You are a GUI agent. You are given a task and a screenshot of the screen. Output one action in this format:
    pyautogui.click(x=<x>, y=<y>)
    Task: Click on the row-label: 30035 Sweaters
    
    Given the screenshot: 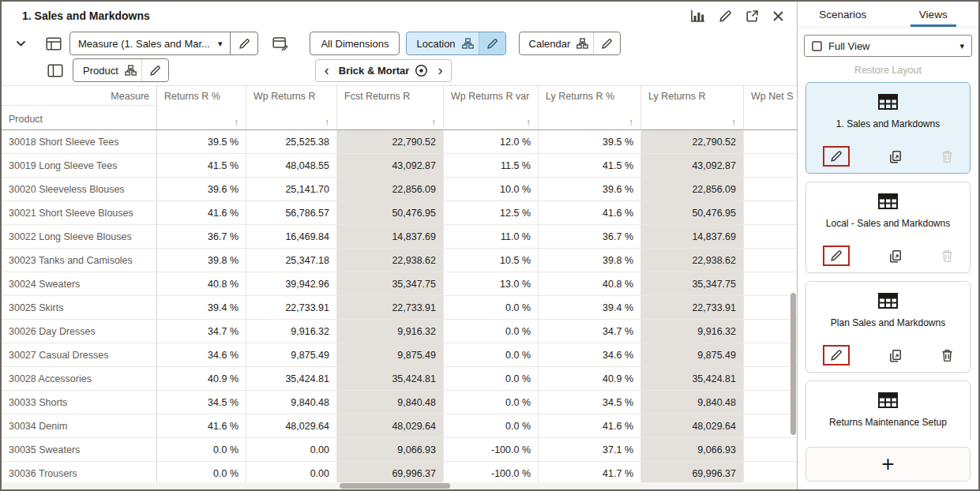 What is the action you would take?
    pyautogui.click(x=79, y=450)
    